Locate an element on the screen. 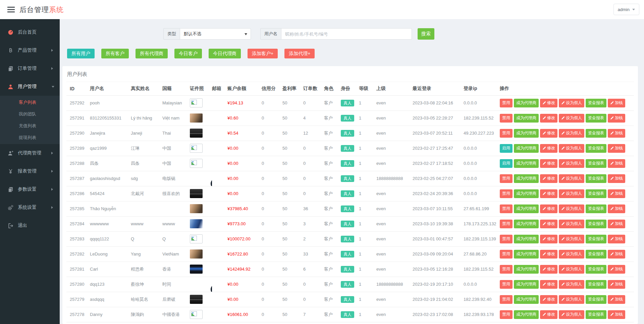  sidebar-item-products: 产品管理 is located at coordinates (30, 50).